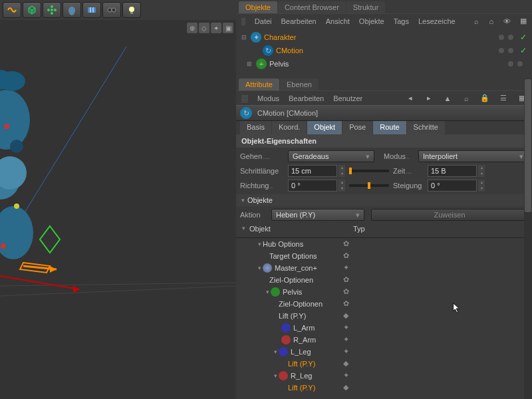 Image resolution: width=532 pixels, height=399 pixels. What do you see at coordinates (503, 98) in the screenshot?
I see `new-icon: ☰` at bounding box center [503, 98].